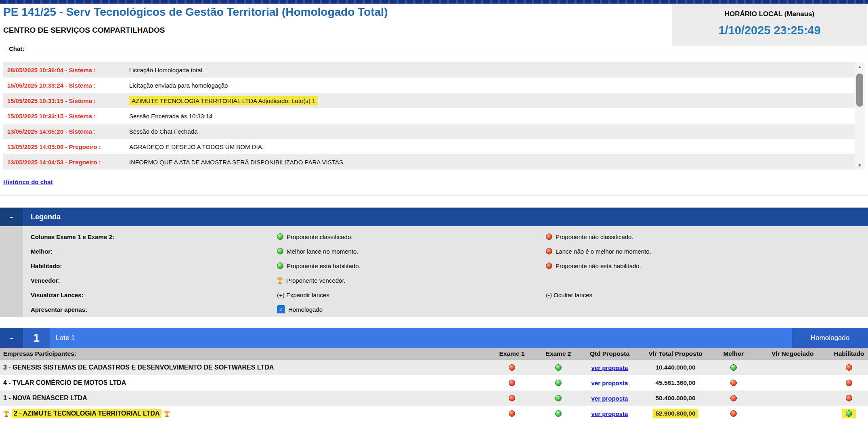 The height and width of the screenshot is (441, 868). Describe the element at coordinates (769, 14) in the screenshot. I see `local-time-label: HORÁRIO LOCAL (Manaus)` at that location.